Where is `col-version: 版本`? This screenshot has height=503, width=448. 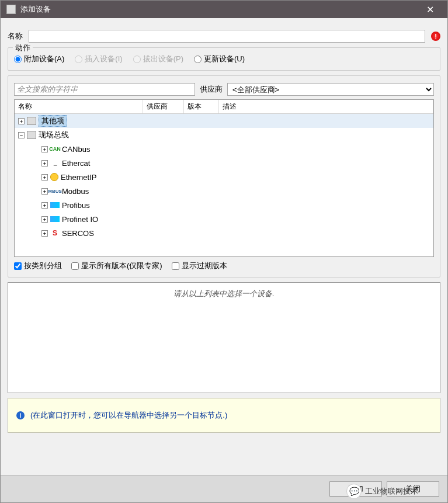 col-version: 版本 is located at coordinates (202, 106).